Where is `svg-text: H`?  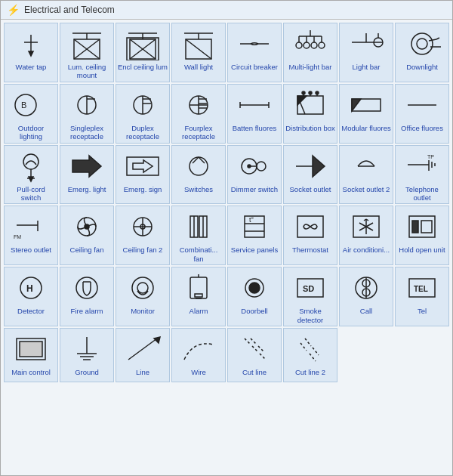
svg-text: H is located at coordinates (30, 289).